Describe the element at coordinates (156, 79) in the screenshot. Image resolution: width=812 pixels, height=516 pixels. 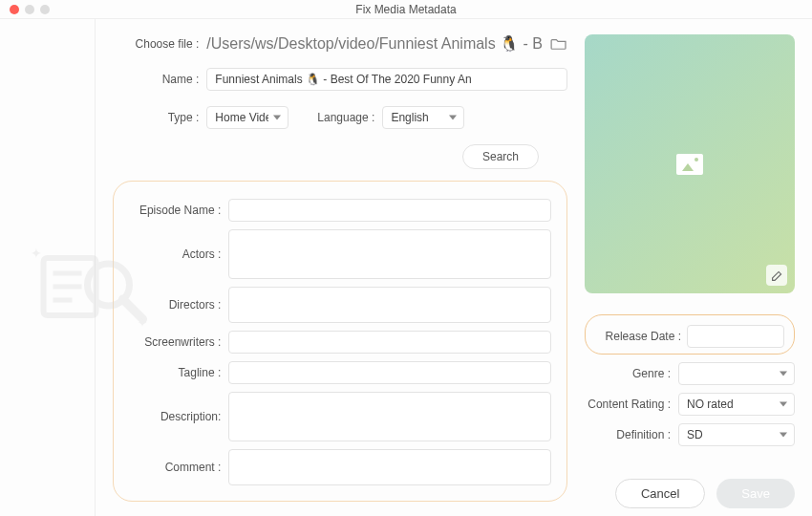
I see `name-label: Name :` at that location.